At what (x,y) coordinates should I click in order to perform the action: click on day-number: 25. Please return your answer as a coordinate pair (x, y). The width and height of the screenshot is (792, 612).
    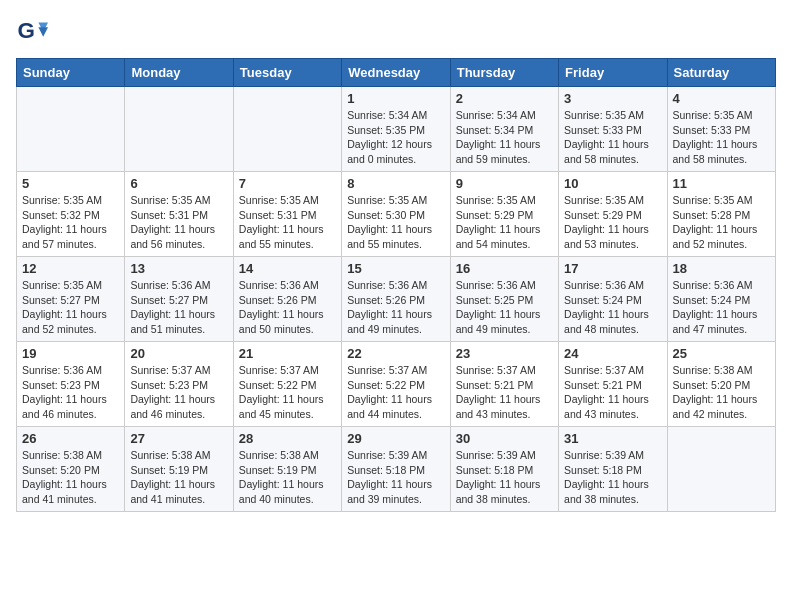
    Looking at the image, I should click on (722, 354).